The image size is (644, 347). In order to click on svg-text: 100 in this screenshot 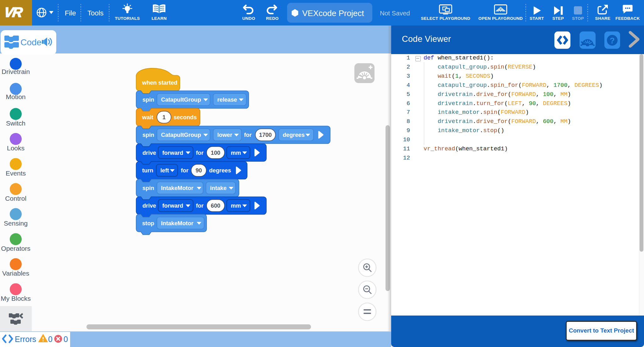, I will do `click(215, 153)`.